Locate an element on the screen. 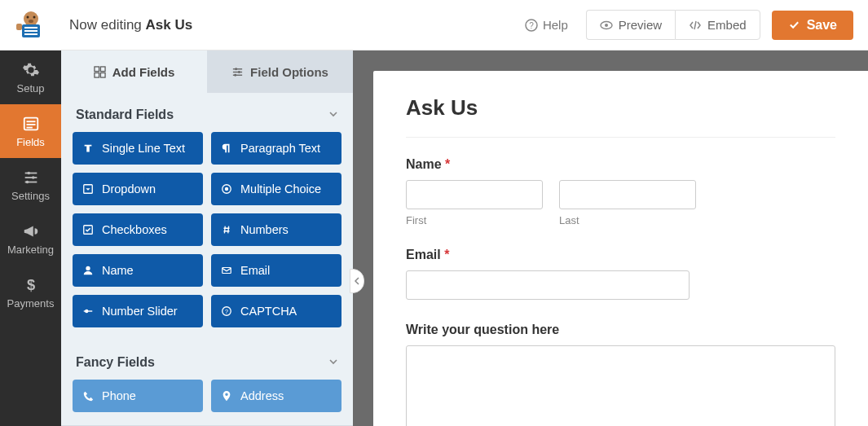  label-email: Email * is located at coordinates (621, 255).